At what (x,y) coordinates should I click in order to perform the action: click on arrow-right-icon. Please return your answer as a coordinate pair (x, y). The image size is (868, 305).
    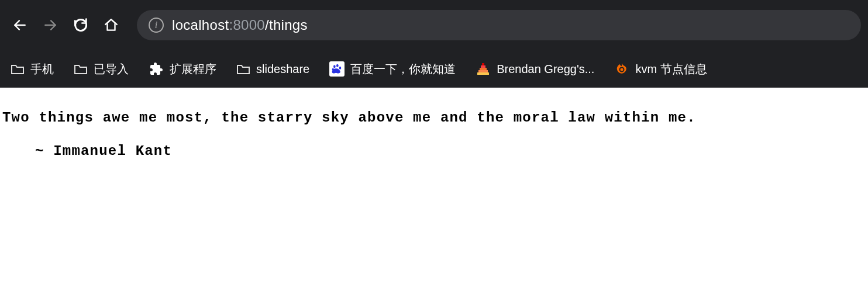
    Looking at the image, I should click on (50, 25).